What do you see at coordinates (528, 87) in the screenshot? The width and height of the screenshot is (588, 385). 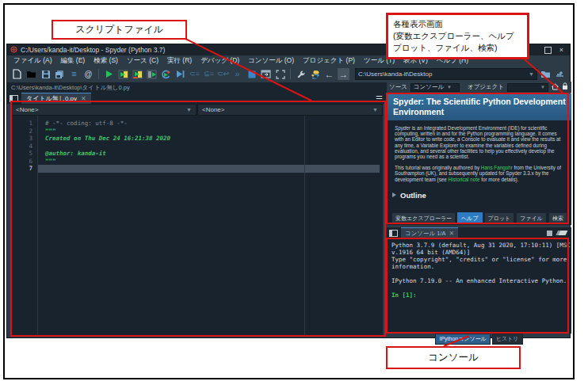 I see `object-combo: ▼` at bounding box center [528, 87].